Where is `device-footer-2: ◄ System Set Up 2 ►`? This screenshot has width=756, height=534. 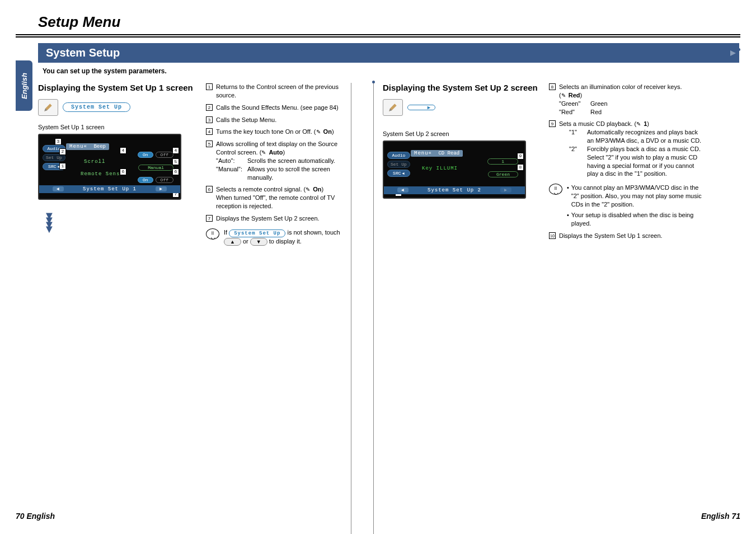 device-footer-2: ◄ System Set Up 2 ► is located at coordinates (454, 190).